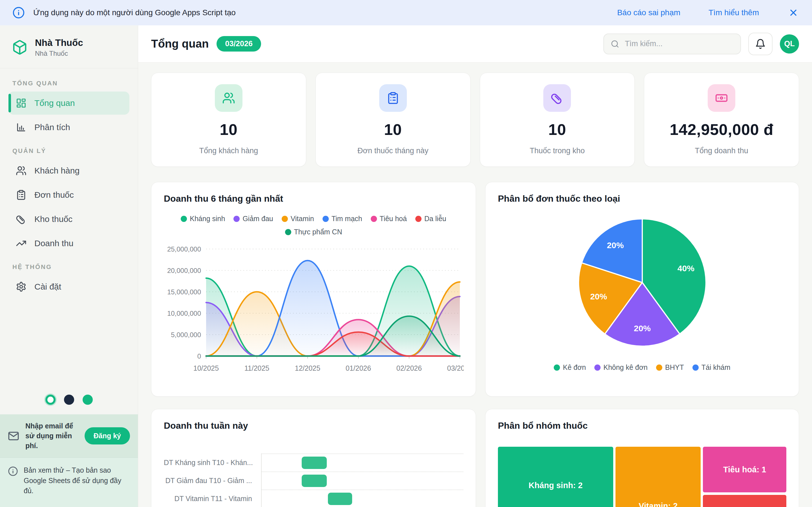  Describe the element at coordinates (258, 219) in the screenshot. I see `legend-label: Giảm đau` at that location.